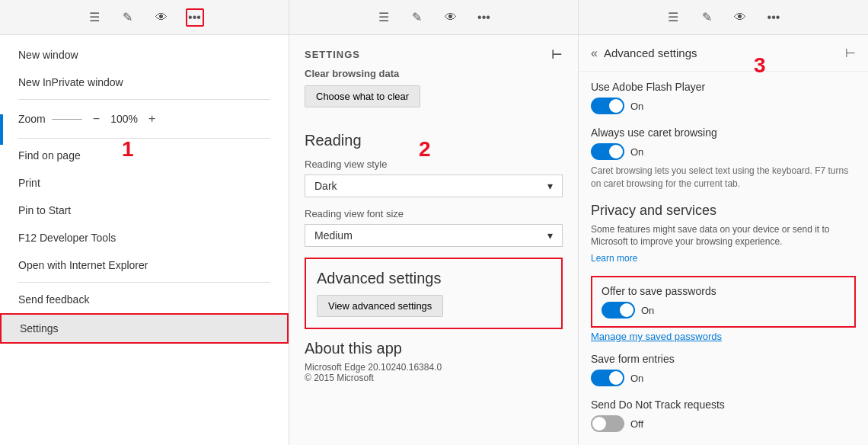  What do you see at coordinates (550, 186) in the screenshot?
I see `dropdown-arrow-1: ▾` at bounding box center [550, 186].